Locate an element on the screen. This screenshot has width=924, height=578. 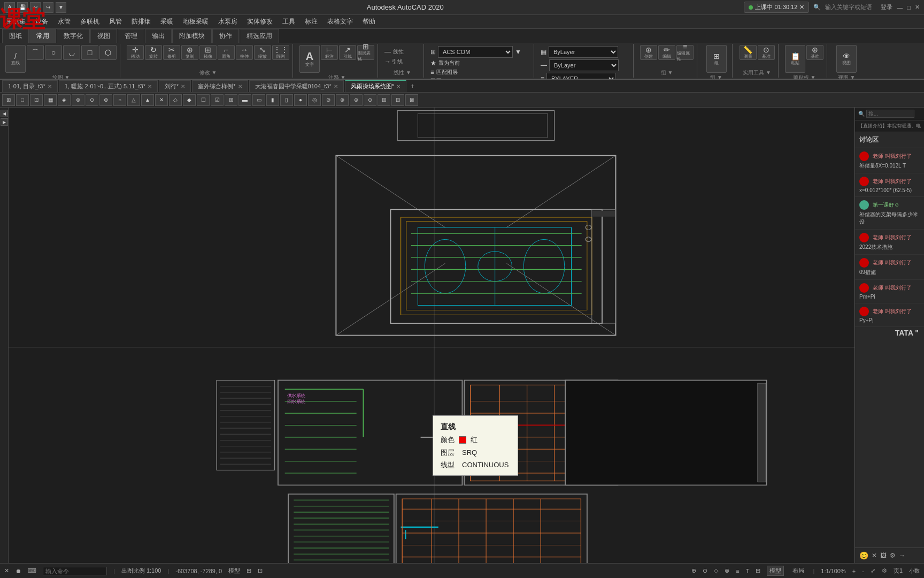
setcurrent-label: 置为当前 is located at coordinates (449, 63).